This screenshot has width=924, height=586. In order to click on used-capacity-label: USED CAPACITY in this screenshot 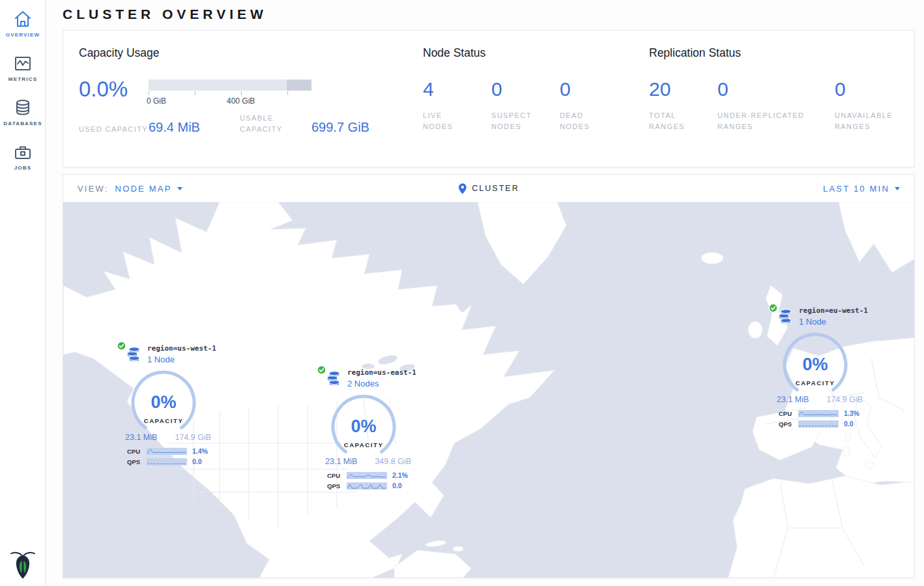, I will do `click(113, 129)`.